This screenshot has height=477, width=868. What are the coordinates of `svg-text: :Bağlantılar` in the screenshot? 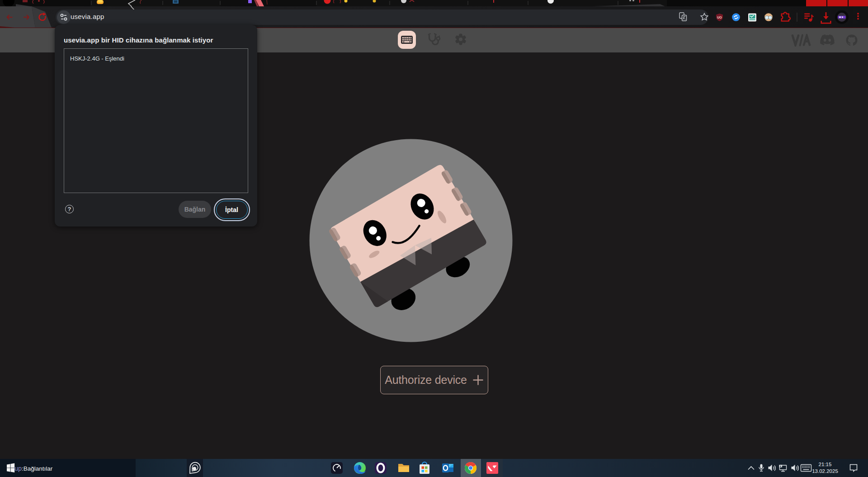 It's located at (37, 468).